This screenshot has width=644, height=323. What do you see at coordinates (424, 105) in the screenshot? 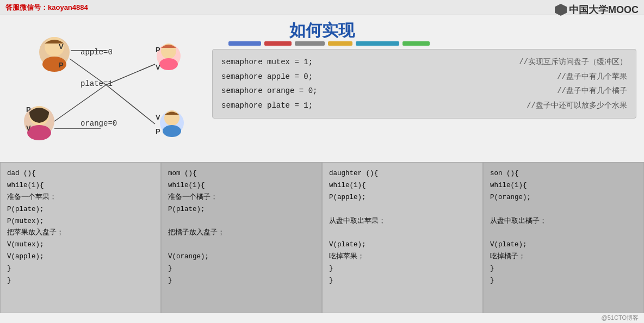
I see `code-line: semaphore plate = 1;//盘子中还可以放多少个水果` at bounding box center [424, 105].